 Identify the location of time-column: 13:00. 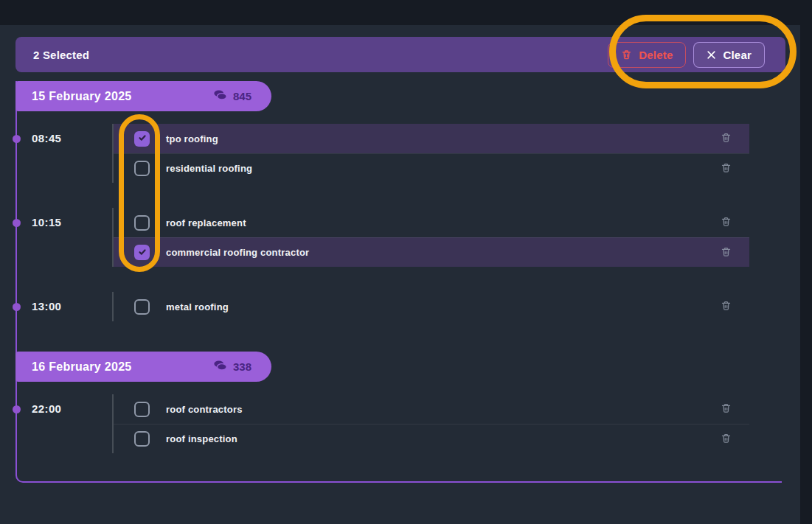
(56, 307).